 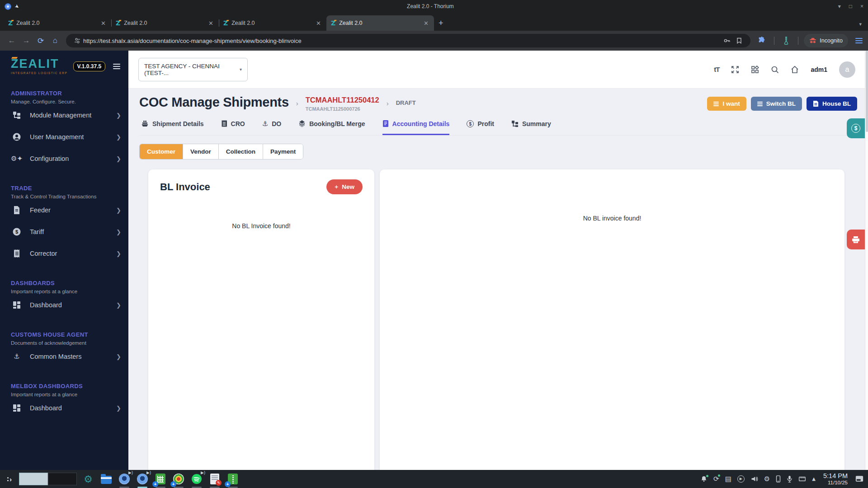 I want to click on home-icon: ⌂, so click(x=55, y=41).